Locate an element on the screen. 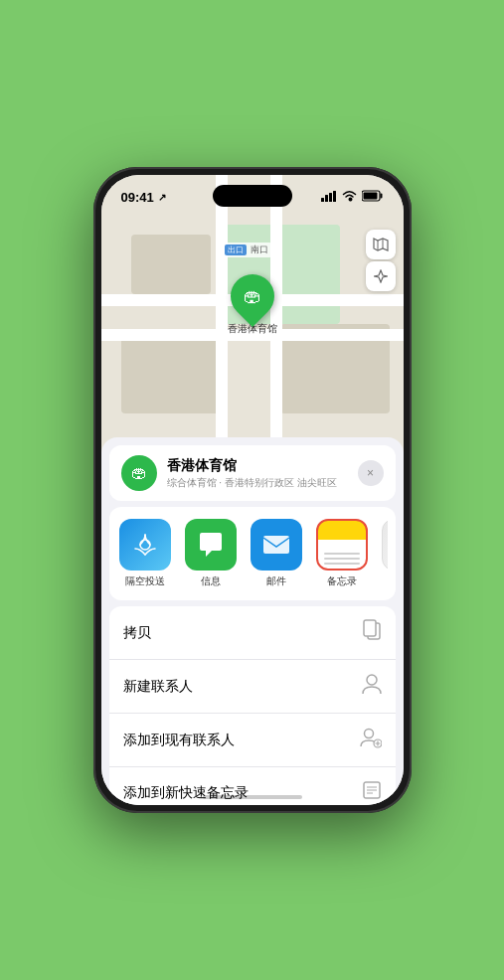 The width and height of the screenshot is (504, 980). location-card: 🏟 香港体育馆 综合体育馆 · 香港特别行政区 油尖旺区 × is located at coordinates (252, 473).